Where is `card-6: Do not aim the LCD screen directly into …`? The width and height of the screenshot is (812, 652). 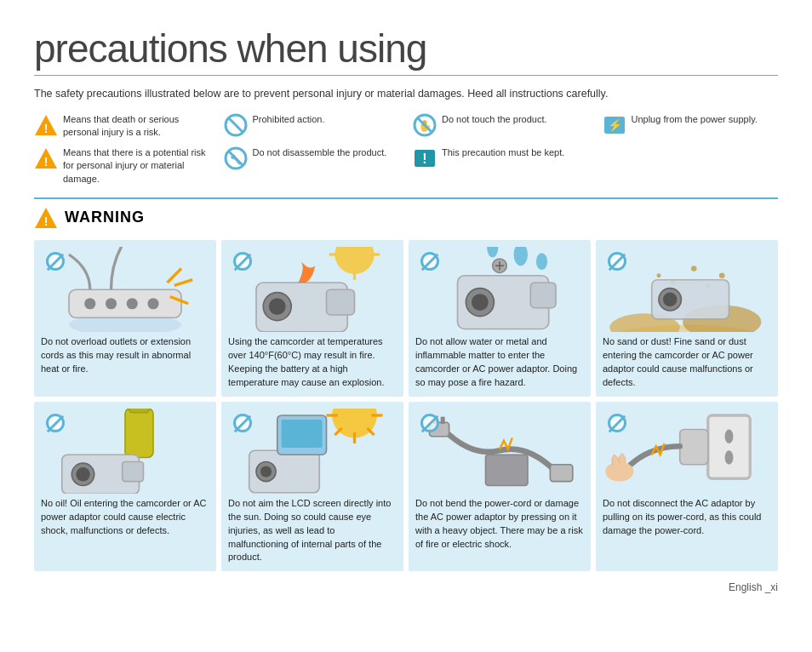 card-6: Do not aim the LCD screen directly into … is located at coordinates (312, 487).